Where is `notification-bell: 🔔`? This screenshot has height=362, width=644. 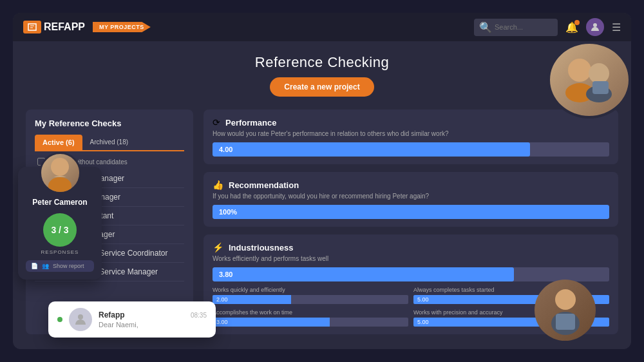 notification-bell: 🔔 is located at coordinates (572, 27).